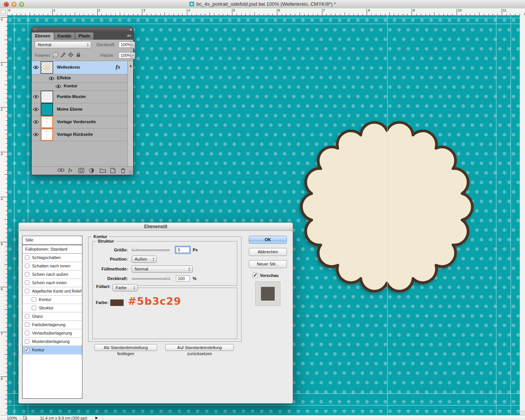 This screenshot has height=420, width=525. I want to click on position-select: Außen ▴▾, so click(144, 259).